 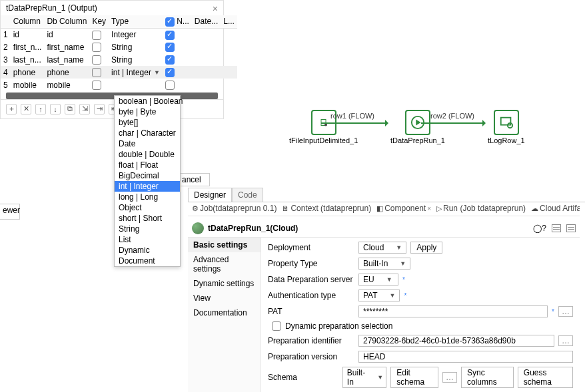 What do you see at coordinates (384, 228) in the screenshot?
I see `component-header: tDataPrepRun_1(Cloud) ◯?` at bounding box center [384, 228].